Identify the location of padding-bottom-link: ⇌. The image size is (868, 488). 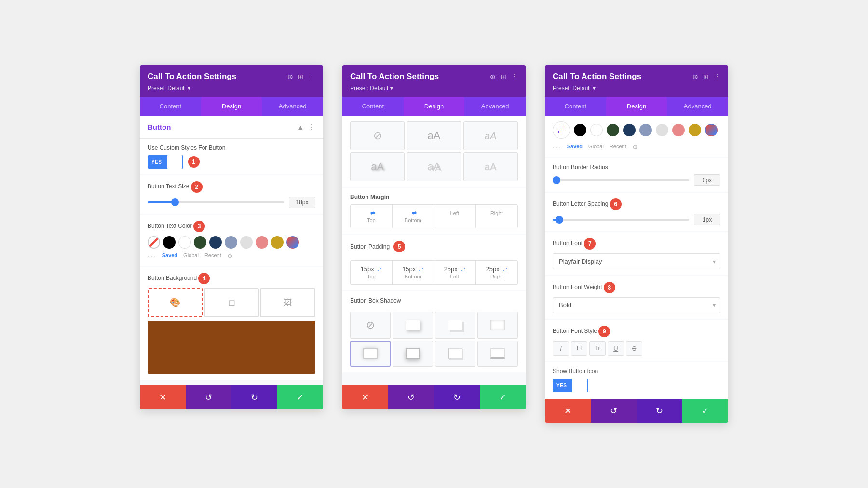
(421, 269).